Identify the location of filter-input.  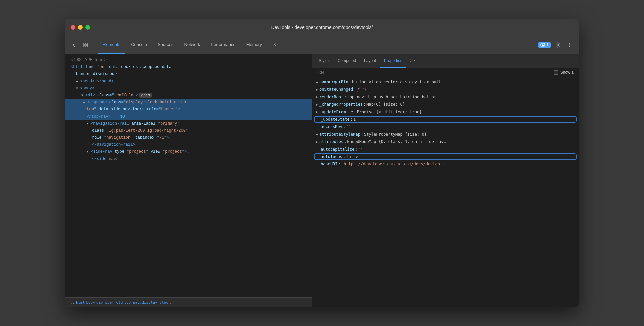
(433, 72).